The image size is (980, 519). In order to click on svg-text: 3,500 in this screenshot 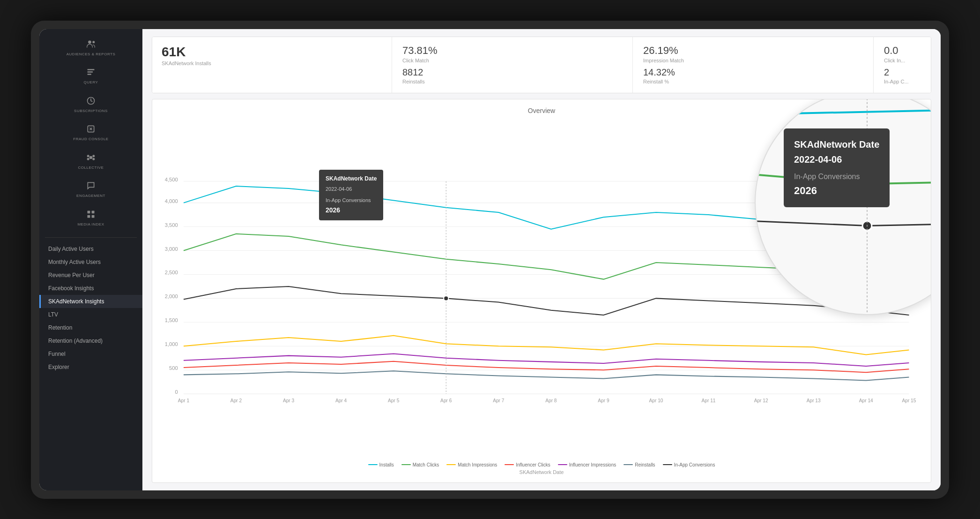, I will do `click(171, 225)`.